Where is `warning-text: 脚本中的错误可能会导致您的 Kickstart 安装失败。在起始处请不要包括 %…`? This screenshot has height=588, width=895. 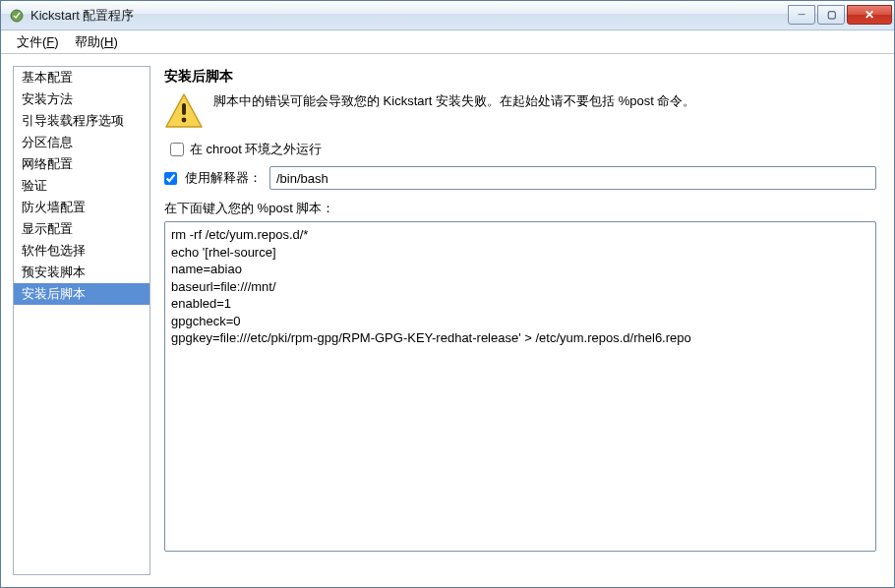 warning-text: 脚本中的错误可能会导致您的 Kickstart 安装失败。在起始处请不要包括 %… is located at coordinates (454, 102).